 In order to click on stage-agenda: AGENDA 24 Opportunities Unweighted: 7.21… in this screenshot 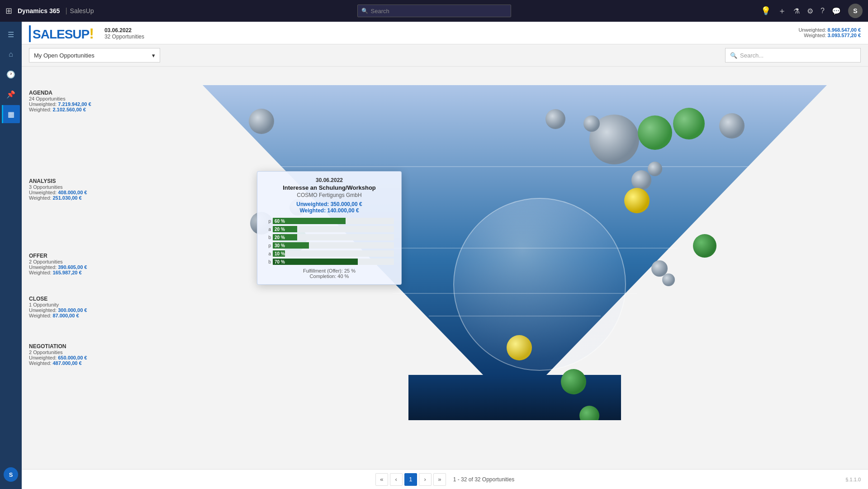, I will do `click(60, 101)`.